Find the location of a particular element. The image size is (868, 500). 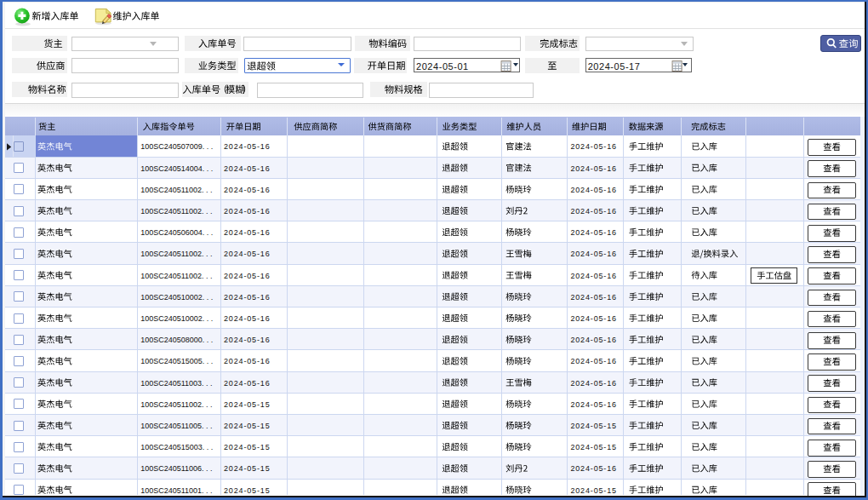

svg-text: 100SC240511006. . . is located at coordinates (176, 468).